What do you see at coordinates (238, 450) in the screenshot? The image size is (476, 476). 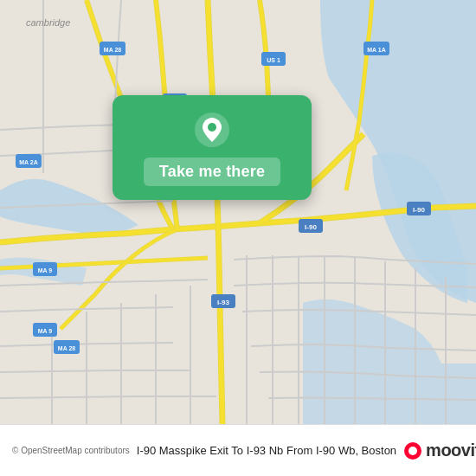 I see `bottom-bar: © OpenStreetMap contributors I-90 Masspi…` at bounding box center [238, 450].